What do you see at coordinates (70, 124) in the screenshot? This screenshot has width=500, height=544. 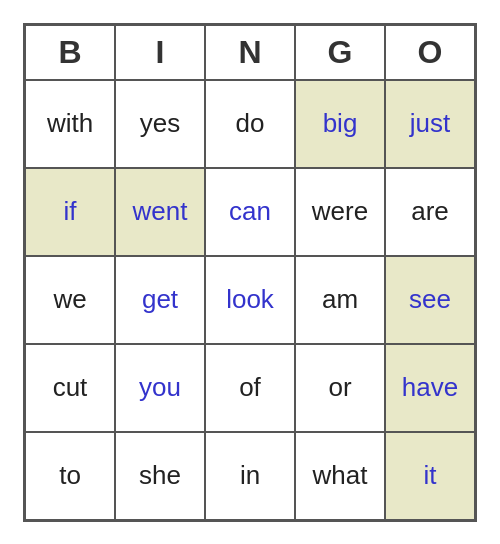 I see `bingo-cell-0-0: with` at bounding box center [70, 124].